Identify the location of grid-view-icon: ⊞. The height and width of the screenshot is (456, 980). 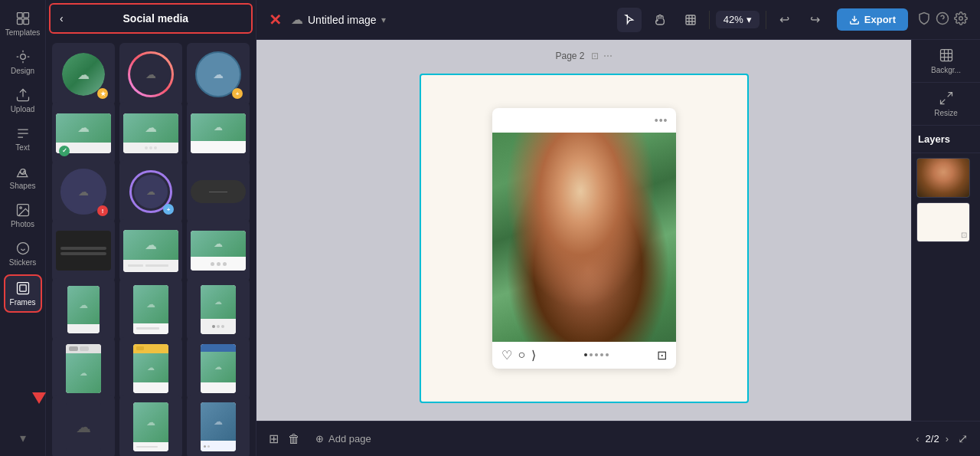
(274, 438).